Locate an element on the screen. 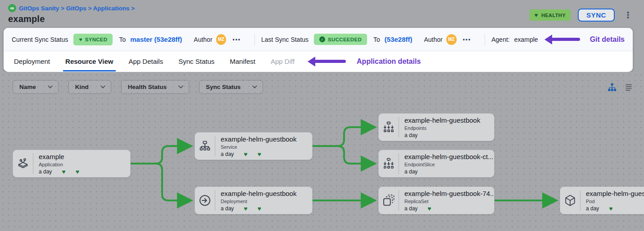  health-status-badge: ♥ HEALTHY is located at coordinates (550, 15).